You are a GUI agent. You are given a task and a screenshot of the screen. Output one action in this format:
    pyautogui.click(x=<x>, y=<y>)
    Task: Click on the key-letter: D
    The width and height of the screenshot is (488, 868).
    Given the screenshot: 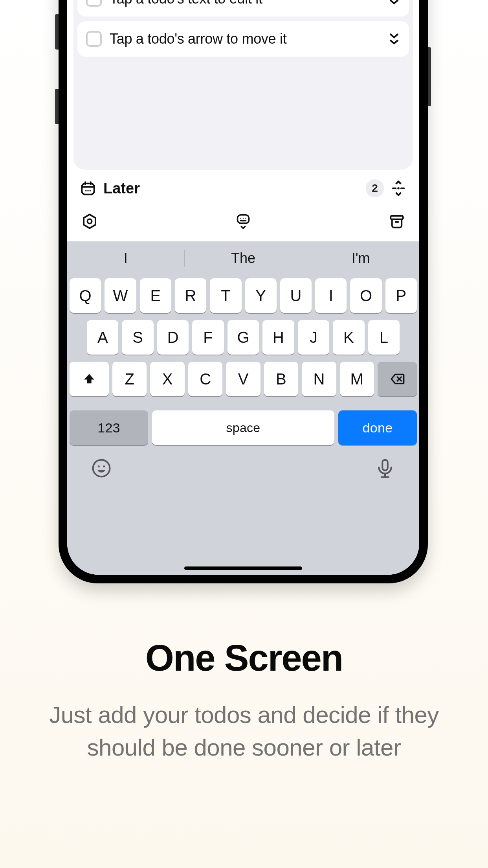 What is the action you would take?
    pyautogui.click(x=173, y=337)
    